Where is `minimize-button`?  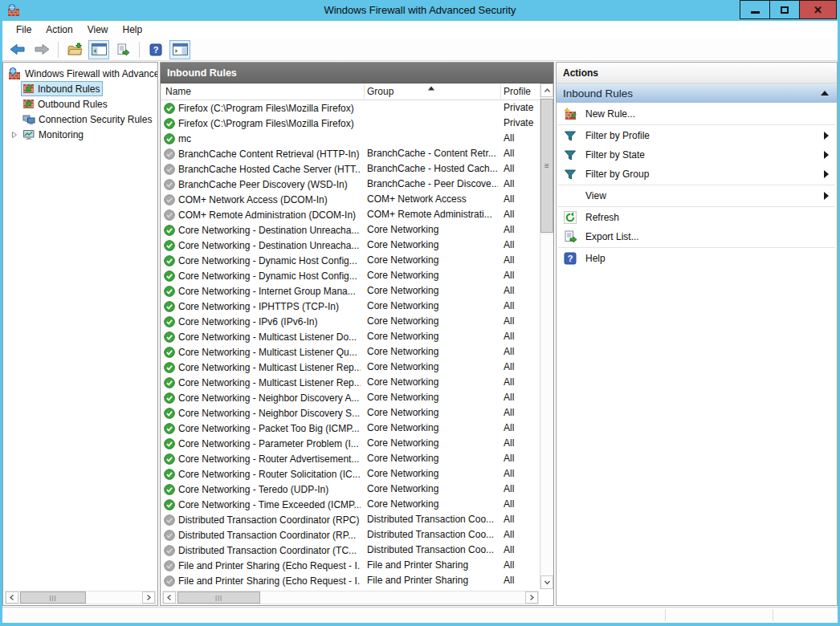 minimize-button is located at coordinates (755, 10).